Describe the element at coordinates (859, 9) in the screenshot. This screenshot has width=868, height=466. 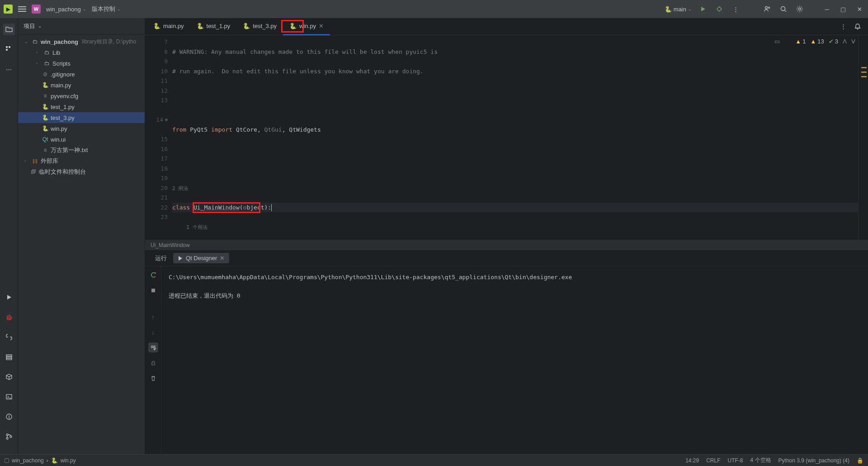
I see `close-window-button: ✕` at that location.